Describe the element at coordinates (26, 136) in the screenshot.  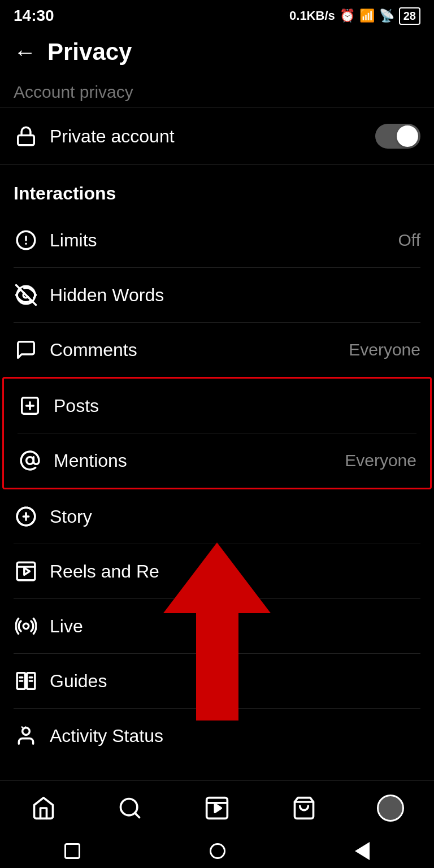
I see `lock-icon` at that location.